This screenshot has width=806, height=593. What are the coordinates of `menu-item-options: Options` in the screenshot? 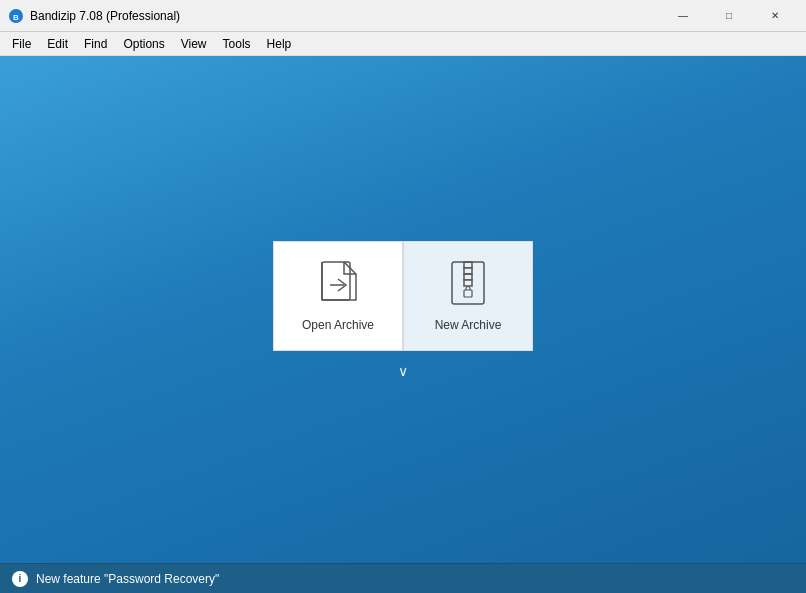 It's located at (144, 44).